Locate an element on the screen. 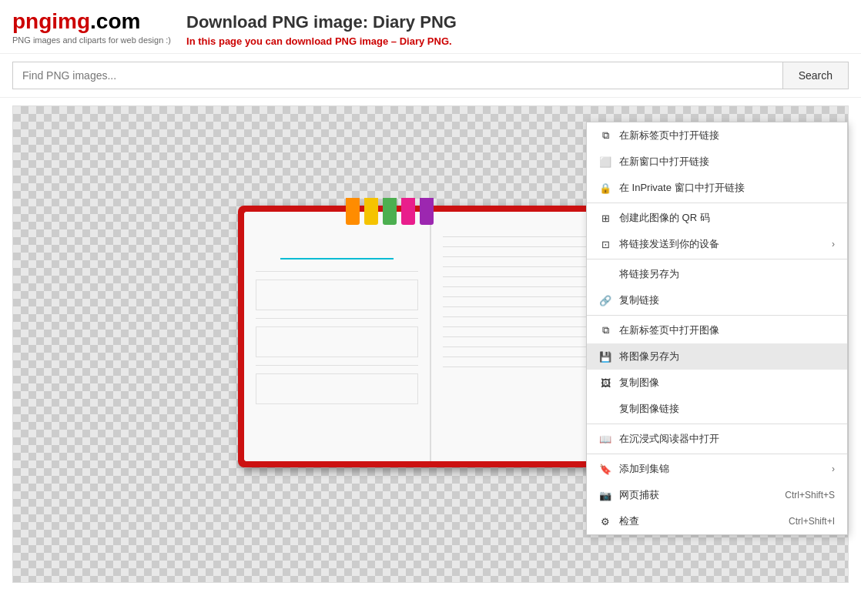 The width and height of the screenshot is (861, 616). context-menu-item-save-image-as: 💾将图像另存为 is located at coordinates (717, 357).